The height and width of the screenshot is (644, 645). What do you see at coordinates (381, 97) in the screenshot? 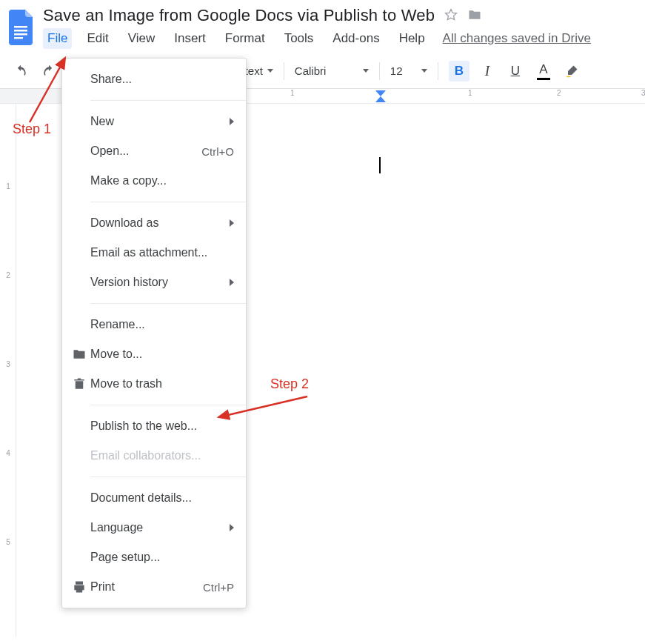
I see `indent-marker-icon` at bounding box center [381, 97].